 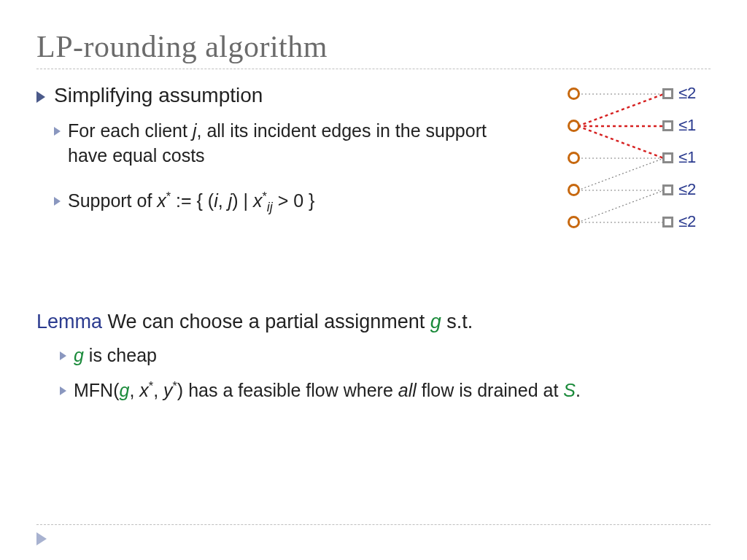 What do you see at coordinates (270, 150) in the screenshot?
I see `main-column: Simplifying assumption For each client j…` at bounding box center [270, 150].